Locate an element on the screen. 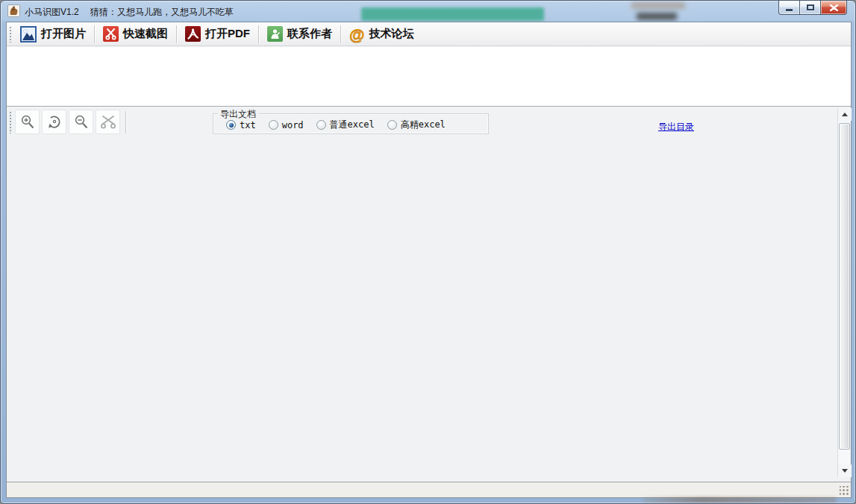 The image size is (856, 504). tech-forum-at-icon: @ is located at coordinates (357, 34).